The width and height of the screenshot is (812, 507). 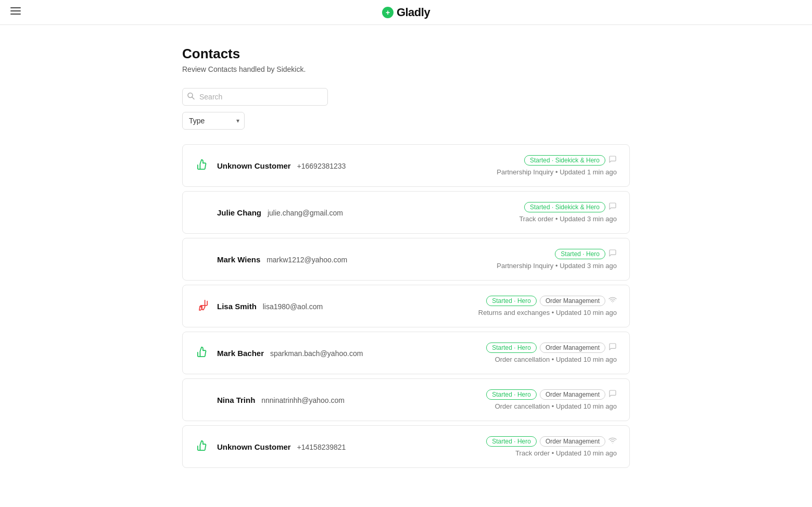 I want to click on contact-card: Lisa Smith lisa1980@aol.com Started · He…, so click(x=406, y=306).